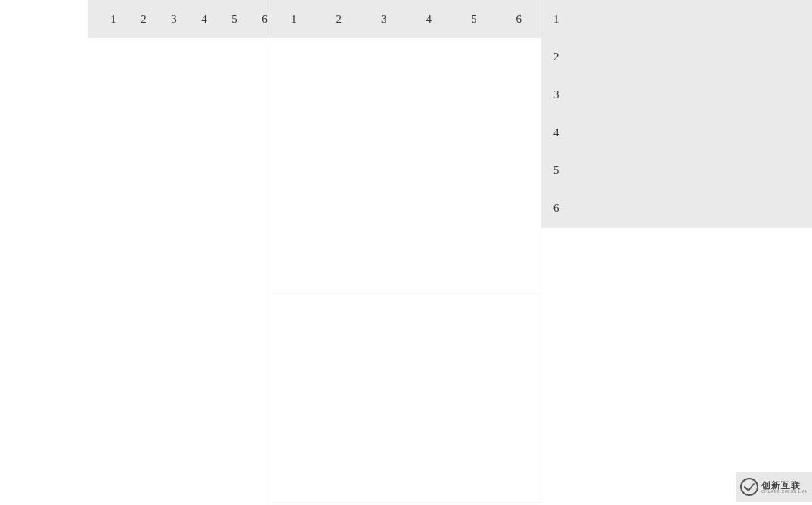  What do you see at coordinates (556, 132) in the screenshot?
I see `row-header: 4` at bounding box center [556, 132].